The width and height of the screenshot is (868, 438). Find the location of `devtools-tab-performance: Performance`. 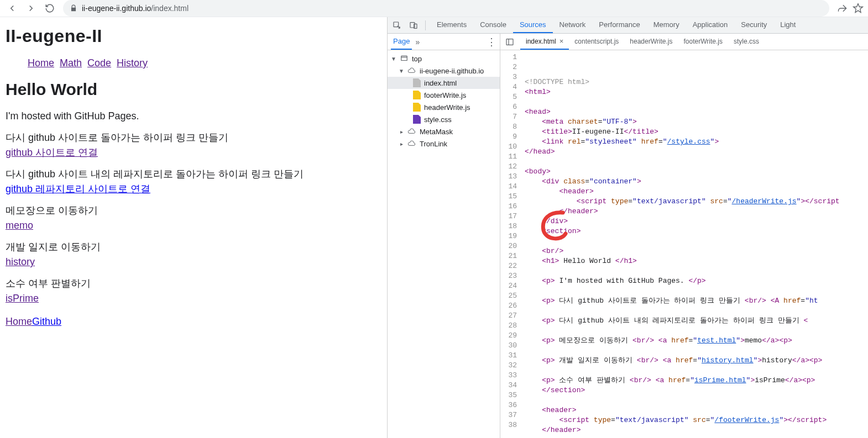

devtools-tab-performance: Performance is located at coordinates (619, 25).